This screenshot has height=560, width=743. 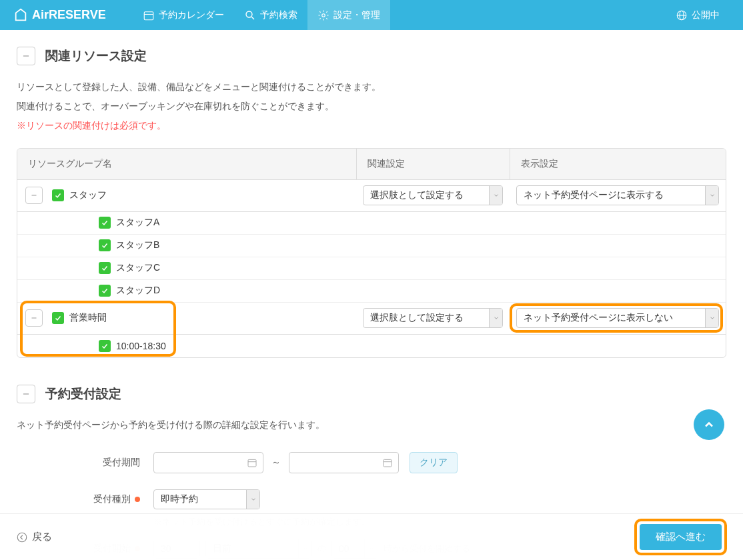 What do you see at coordinates (372, 87) in the screenshot?
I see `section1-desc1: リソースとして登録した人、設備、備品などをメニューと関連付けることができます。` at bounding box center [372, 87].